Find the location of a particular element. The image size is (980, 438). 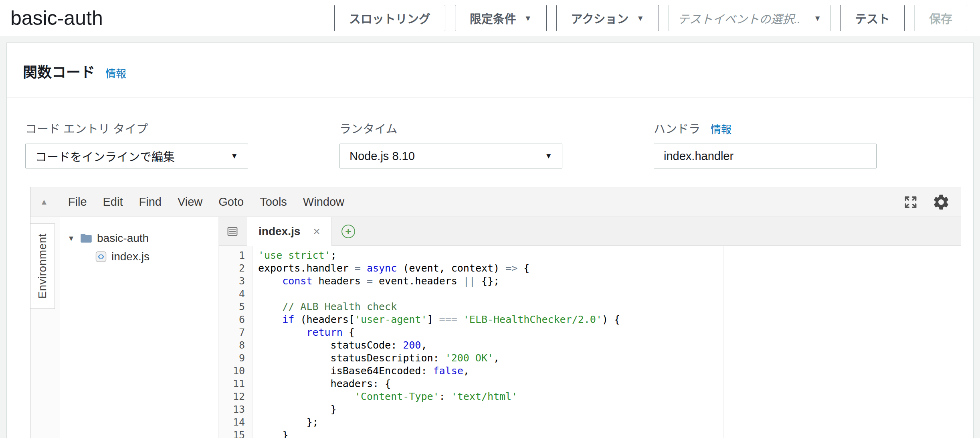

actions-button-label: アクション is located at coordinates (600, 18).